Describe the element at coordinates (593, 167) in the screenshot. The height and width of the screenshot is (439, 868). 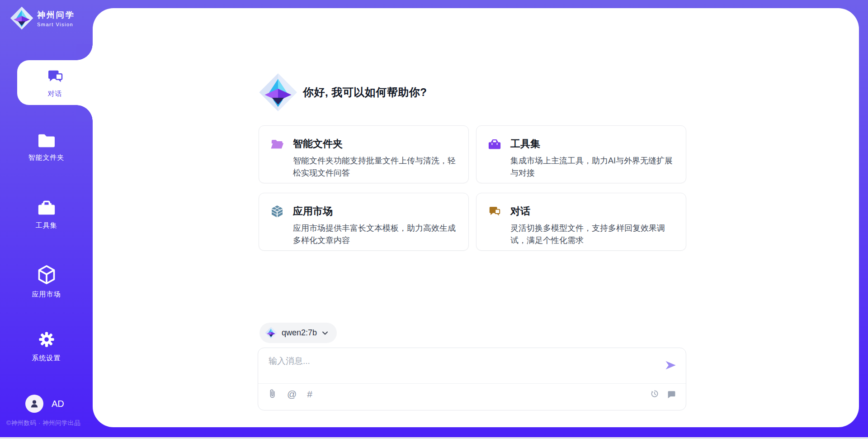
I see `card-description: 集成市场上主流工具，助力AI与外界无缝扩展与对接` at that location.